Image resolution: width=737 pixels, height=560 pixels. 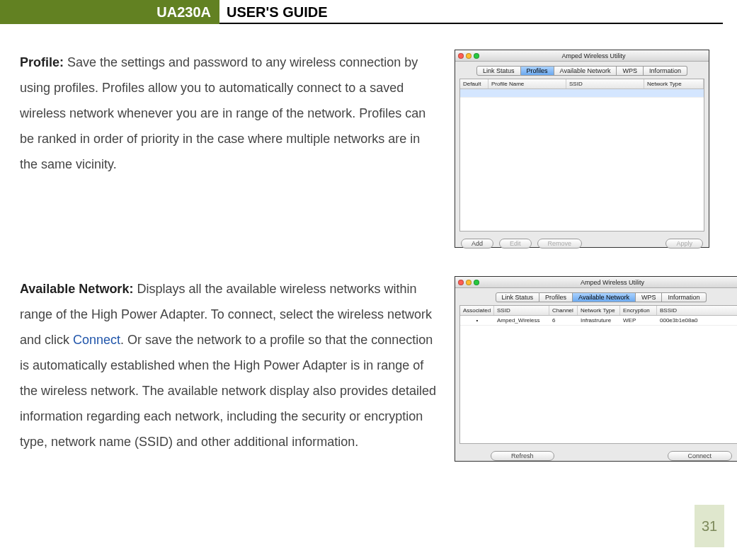 I want to click on apply-button: Apply, so click(x=684, y=244).